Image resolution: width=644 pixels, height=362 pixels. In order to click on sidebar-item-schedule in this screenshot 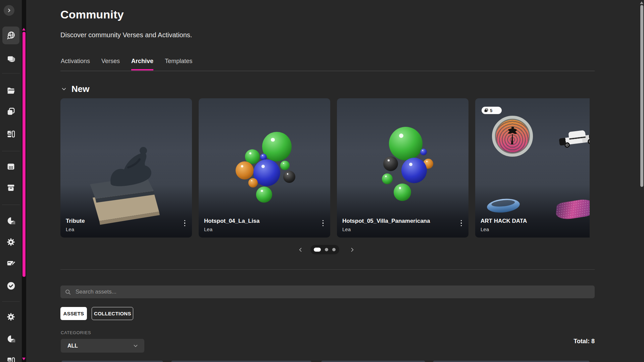, I will do `click(11, 166)`.